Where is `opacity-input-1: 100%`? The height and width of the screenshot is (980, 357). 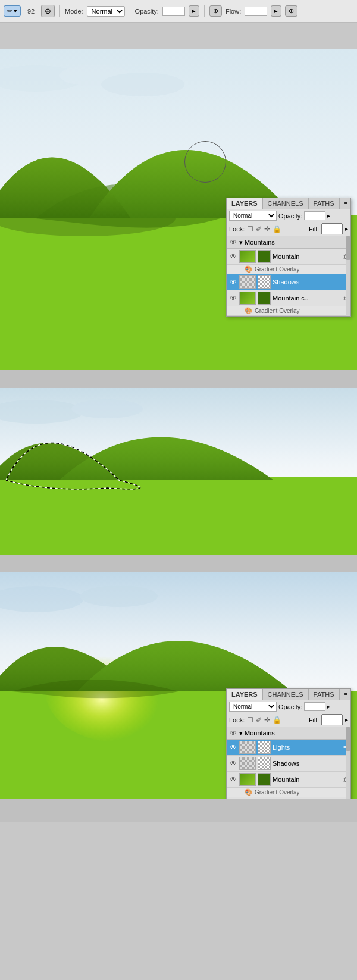 opacity-input-1: 100% is located at coordinates (315, 215).